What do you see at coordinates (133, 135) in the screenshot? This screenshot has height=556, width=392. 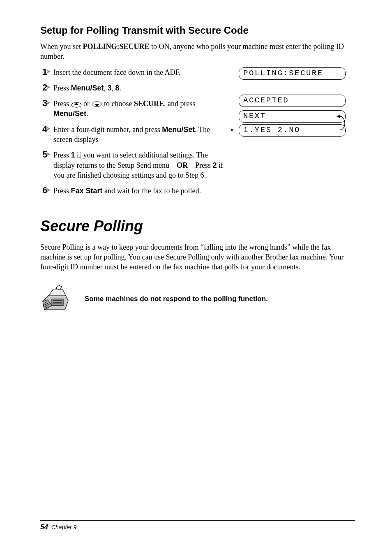 I see `step-4: 4 Enter a four-digit number, and press M…` at bounding box center [133, 135].